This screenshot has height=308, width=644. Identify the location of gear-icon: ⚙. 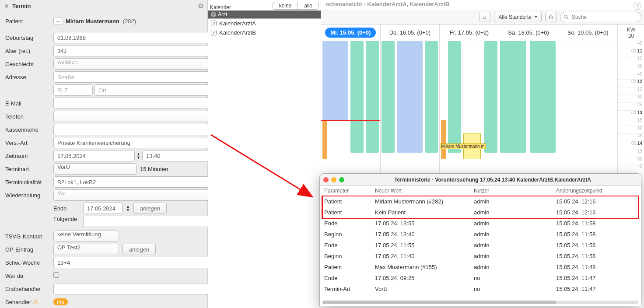
(201, 6).